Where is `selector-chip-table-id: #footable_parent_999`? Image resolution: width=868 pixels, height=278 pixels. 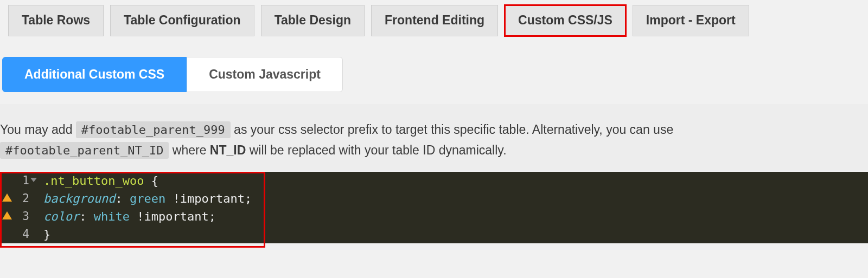
selector-chip-table-id: #footable_parent_999 is located at coordinates (153, 130).